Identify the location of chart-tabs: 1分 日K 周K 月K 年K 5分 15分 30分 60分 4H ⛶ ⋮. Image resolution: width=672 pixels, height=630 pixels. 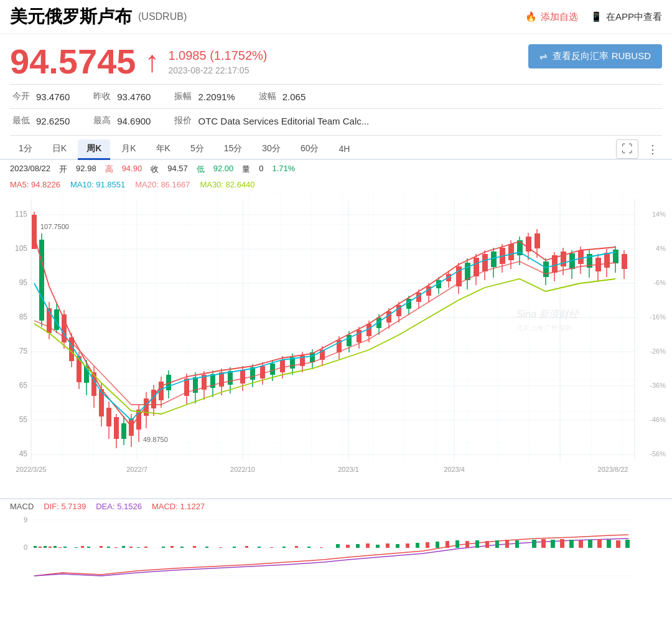
(336, 148).